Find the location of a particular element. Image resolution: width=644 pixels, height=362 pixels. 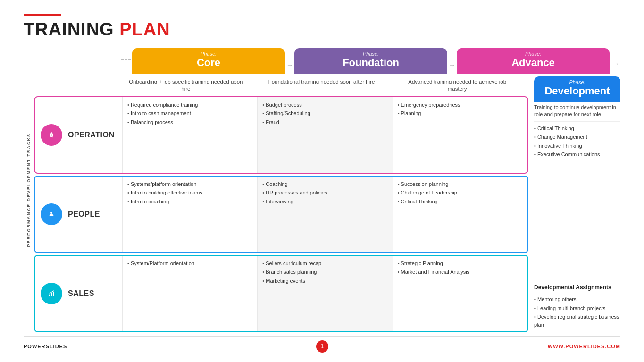

list-item: Change Management is located at coordinates (577, 137).